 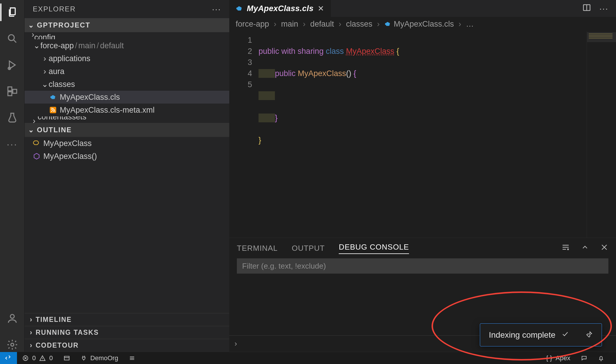 What do you see at coordinates (599, 8) in the screenshot?
I see `tabs-actions: ···` at bounding box center [599, 8].